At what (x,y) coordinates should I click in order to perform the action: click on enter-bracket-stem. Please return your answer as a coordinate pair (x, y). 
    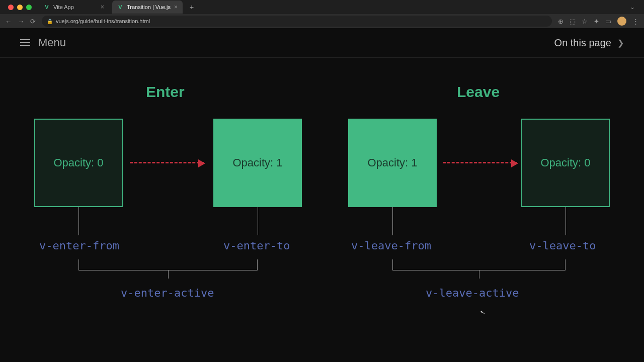
    Looking at the image, I should click on (168, 275).